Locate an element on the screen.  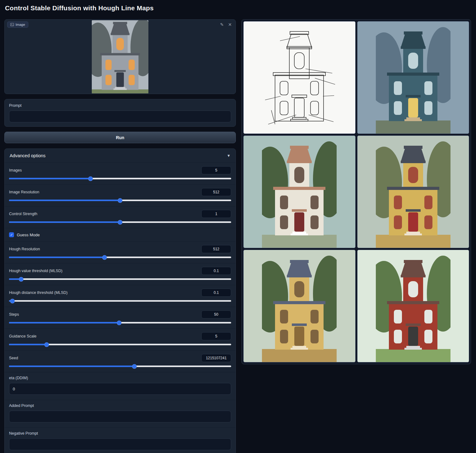
clear-image-icon: ✕ is located at coordinates (230, 25).